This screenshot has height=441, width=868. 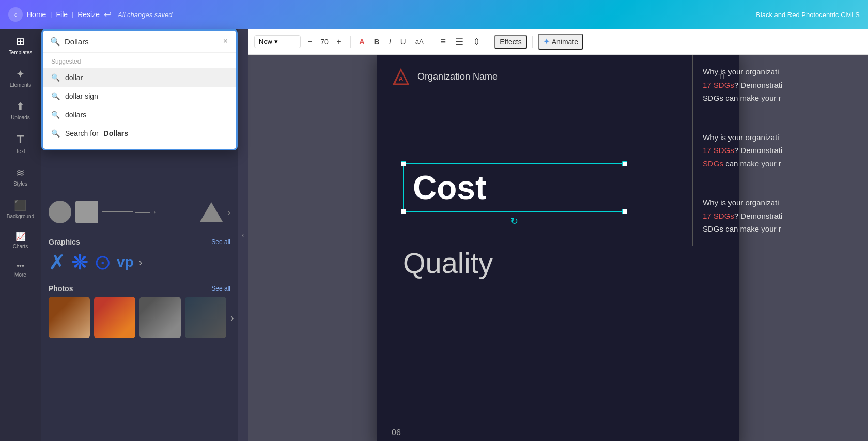 I want to click on topbar-left: ‹ Home | File | Resize ↩ All changes sav…, so click(x=90, y=14).